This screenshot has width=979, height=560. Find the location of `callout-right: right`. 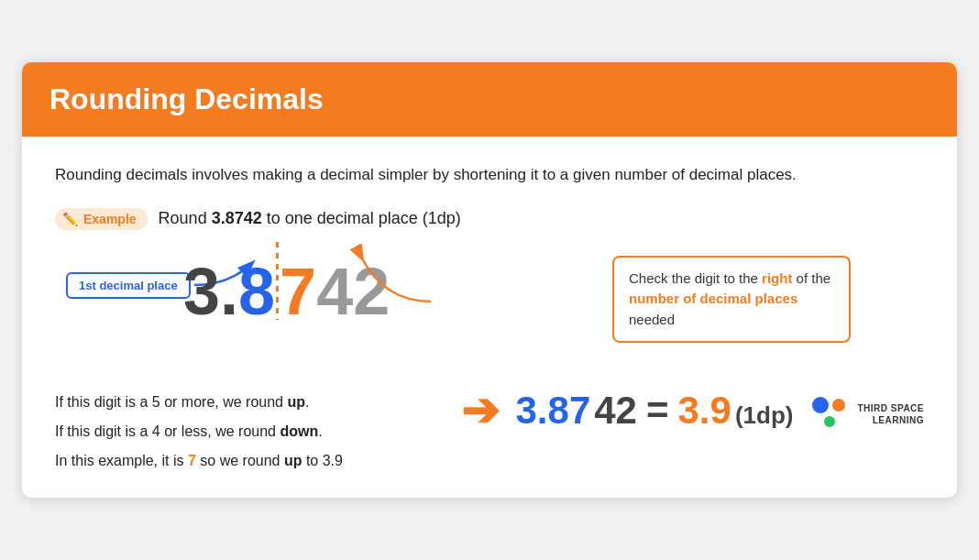

callout-right: right is located at coordinates (777, 279).